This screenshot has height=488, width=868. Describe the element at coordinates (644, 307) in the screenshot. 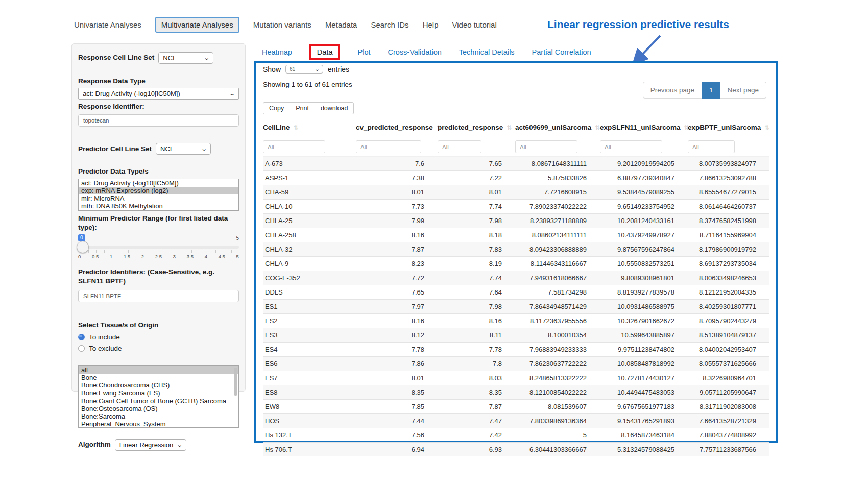

I see `value-cell: 10.0931486588975` at that location.